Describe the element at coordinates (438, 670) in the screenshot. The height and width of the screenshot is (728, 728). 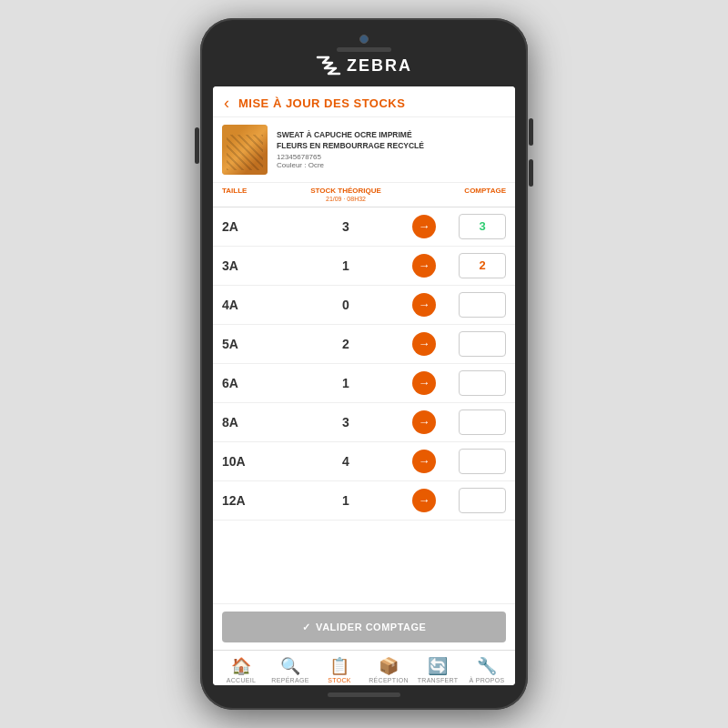
I see `nav-item-transfert: 🔄 TRANSFERT` at that location.